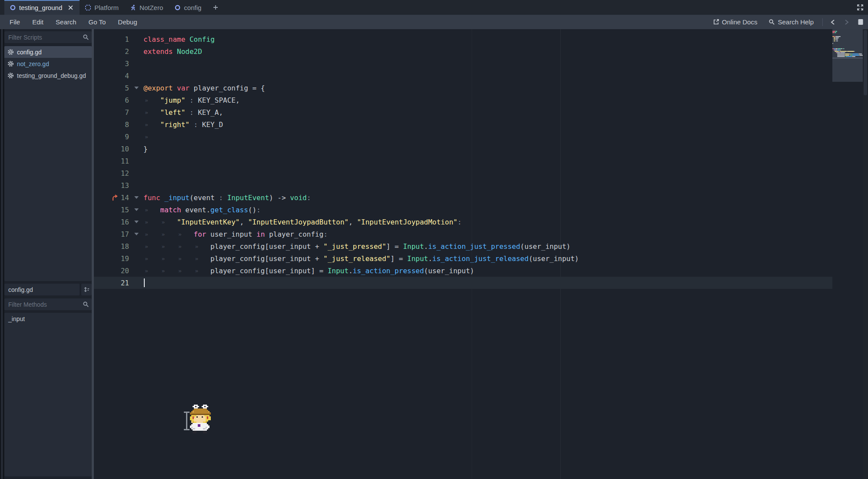 The image size is (868, 479). I want to click on code-line-9: 9», so click(463, 137).